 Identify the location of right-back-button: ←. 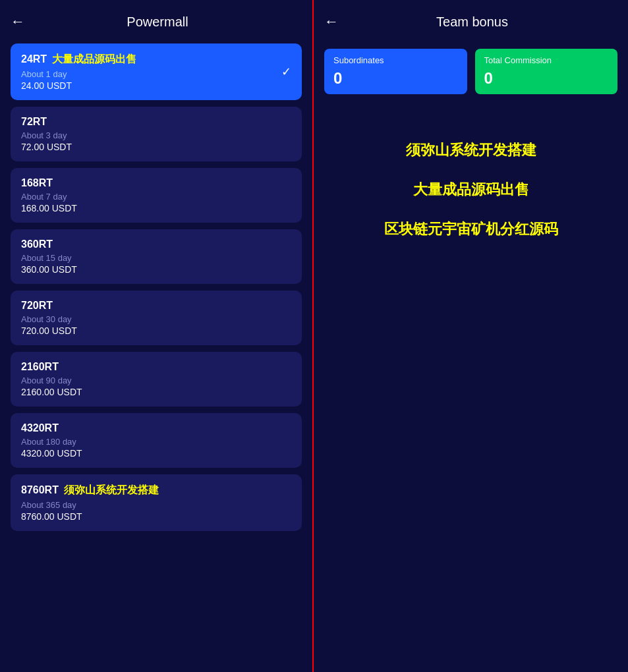
(331, 22).